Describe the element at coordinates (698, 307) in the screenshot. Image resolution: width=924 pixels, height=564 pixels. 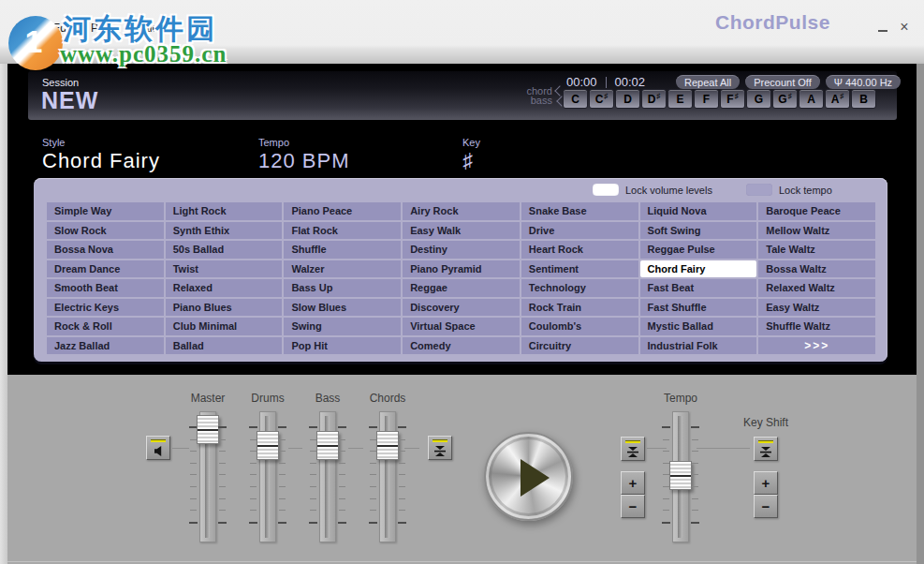
I see `style-cell: Fast Shuffle` at that location.